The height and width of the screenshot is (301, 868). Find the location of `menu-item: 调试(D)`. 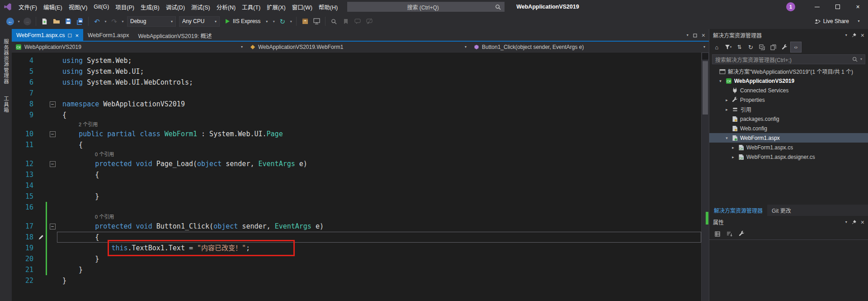

menu-item: 调试(D) is located at coordinates (175, 7).